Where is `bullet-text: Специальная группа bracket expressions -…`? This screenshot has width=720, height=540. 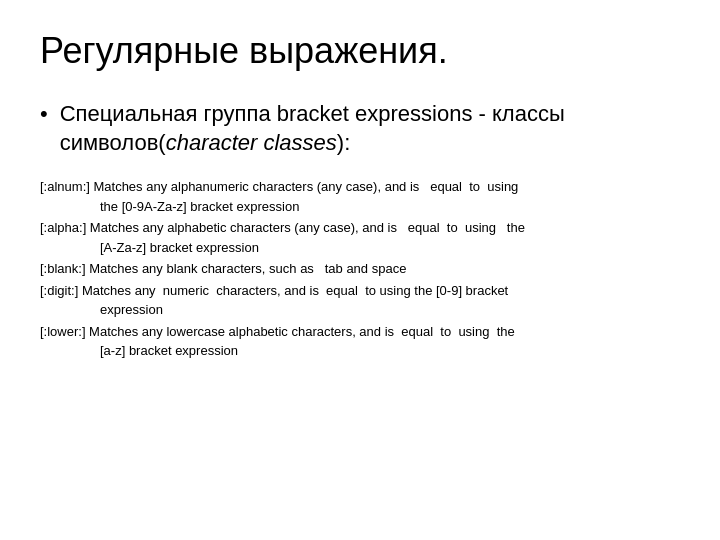 bullet-text: Специальная группа bracket expressions -… is located at coordinates (370, 128).